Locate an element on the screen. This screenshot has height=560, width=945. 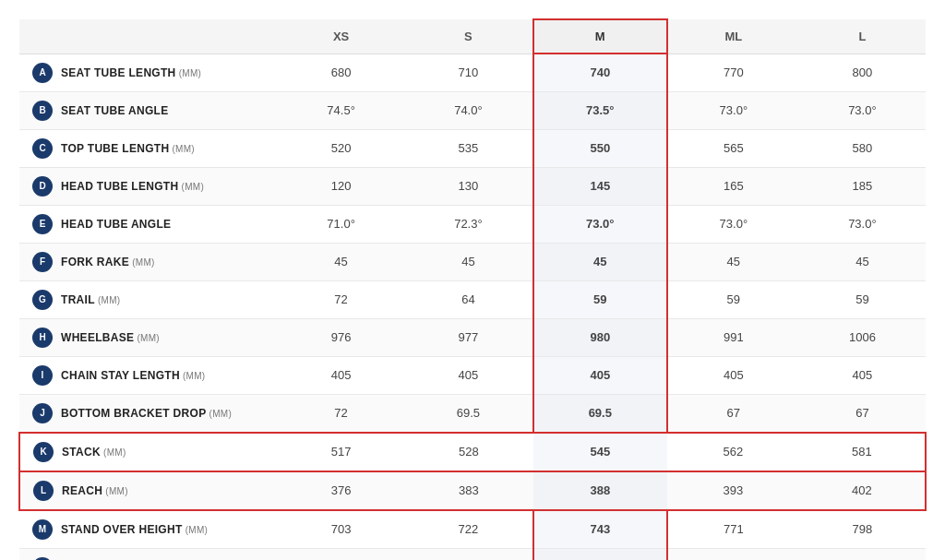
cell-ml: 771 is located at coordinates (733, 530).